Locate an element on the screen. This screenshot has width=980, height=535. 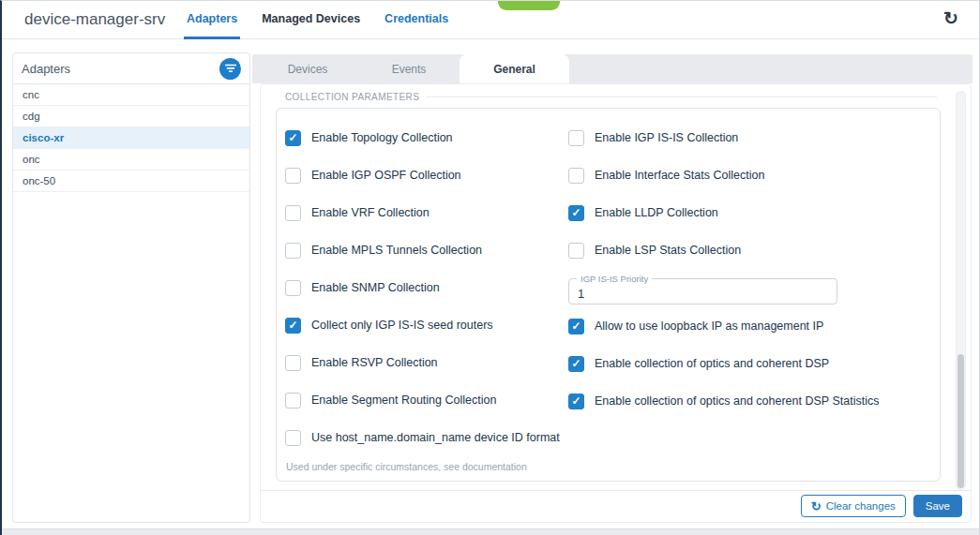
row-enable-mpls-tunnels: Enable MPLS Tunnels Collection is located at coordinates (426, 250).